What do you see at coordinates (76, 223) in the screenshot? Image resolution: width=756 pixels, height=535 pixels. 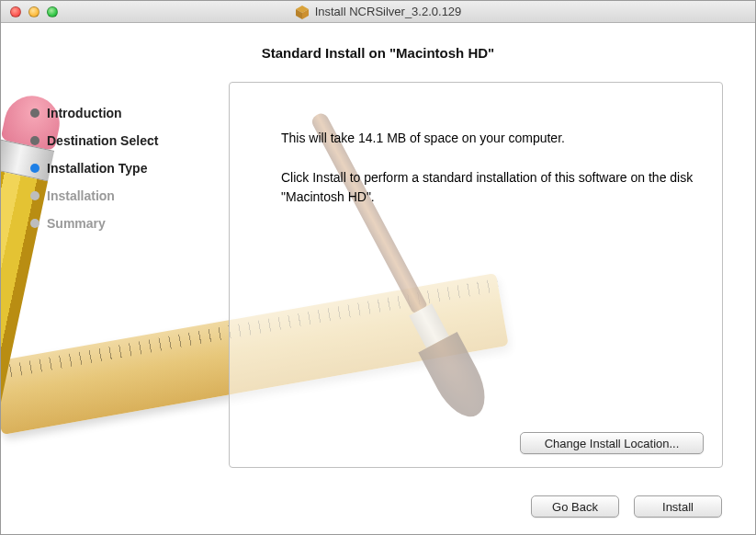 I see `step-label: Summary` at bounding box center [76, 223].